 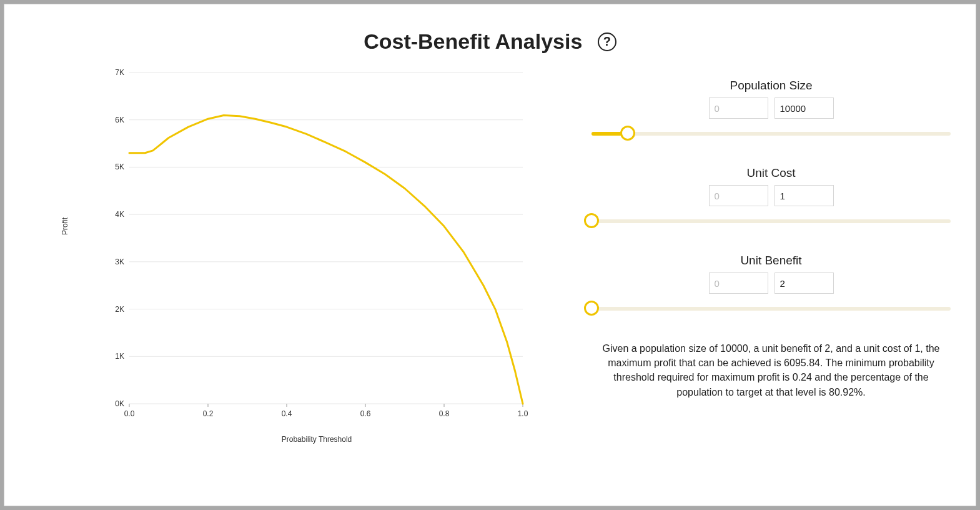 What do you see at coordinates (473, 41) in the screenshot?
I see `page-title: Cost-Benefit Analysis` at bounding box center [473, 41].